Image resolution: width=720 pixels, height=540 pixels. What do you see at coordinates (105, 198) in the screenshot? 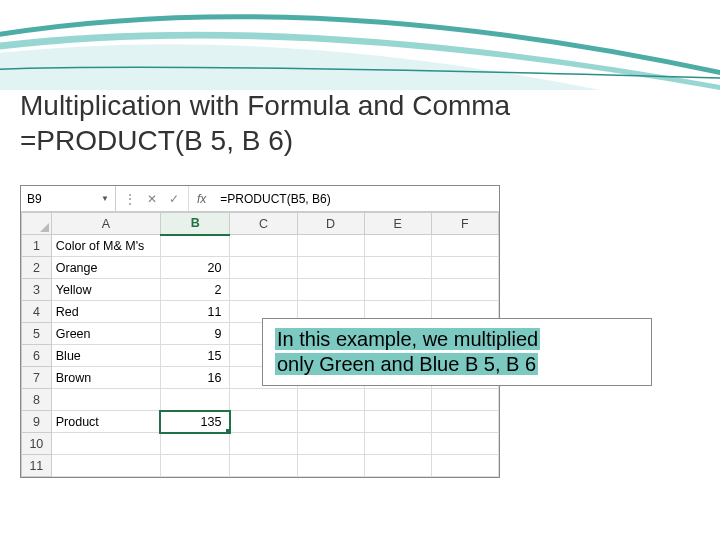
I see `chevron-down-icon: ▼` at bounding box center [105, 198].